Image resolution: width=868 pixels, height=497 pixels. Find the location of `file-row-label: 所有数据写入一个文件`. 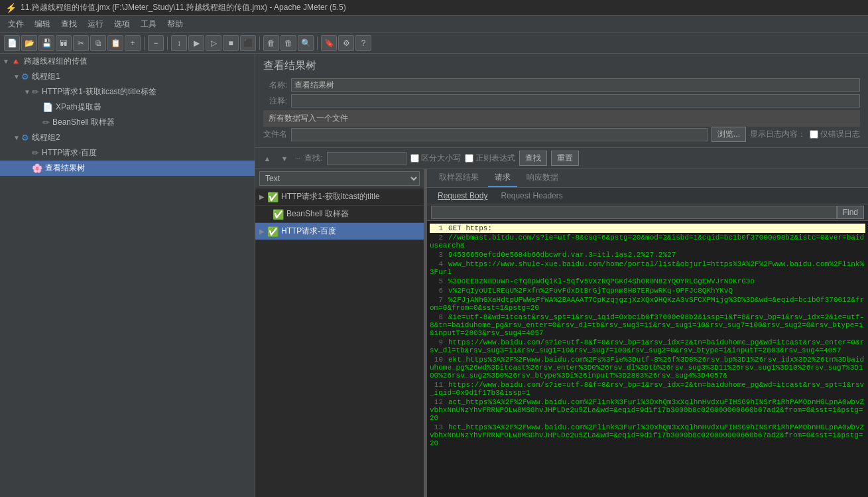

file-row-label: 所有数据写入一个文件 is located at coordinates (562, 118).